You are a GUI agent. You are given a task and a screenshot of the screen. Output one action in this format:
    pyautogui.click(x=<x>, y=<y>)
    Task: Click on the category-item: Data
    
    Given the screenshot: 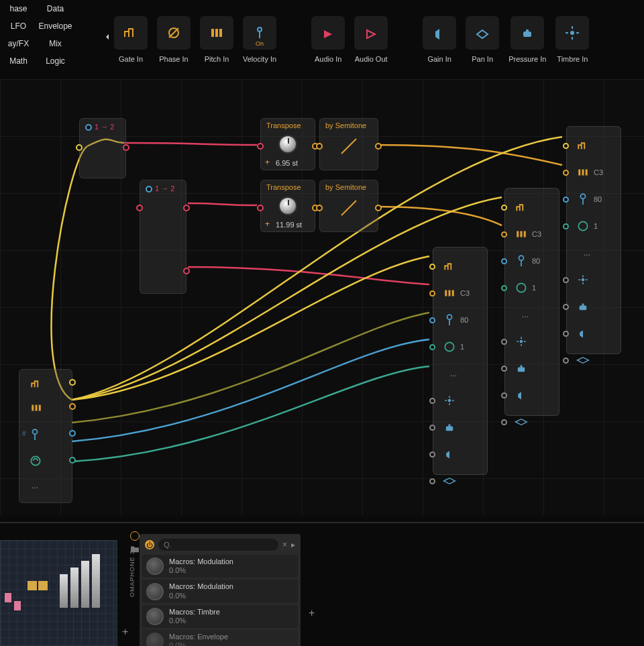 What is the action you would take?
    pyautogui.click(x=55, y=9)
    